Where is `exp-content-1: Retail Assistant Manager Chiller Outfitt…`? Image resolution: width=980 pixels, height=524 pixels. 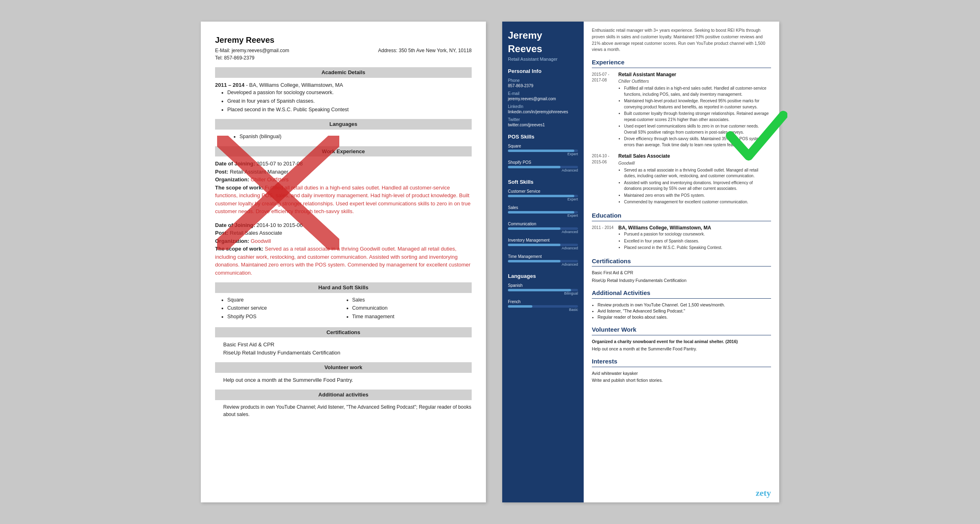
exp-content-1: Retail Assistant Manager Chiller Outfitt… is located at coordinates (695, 110).